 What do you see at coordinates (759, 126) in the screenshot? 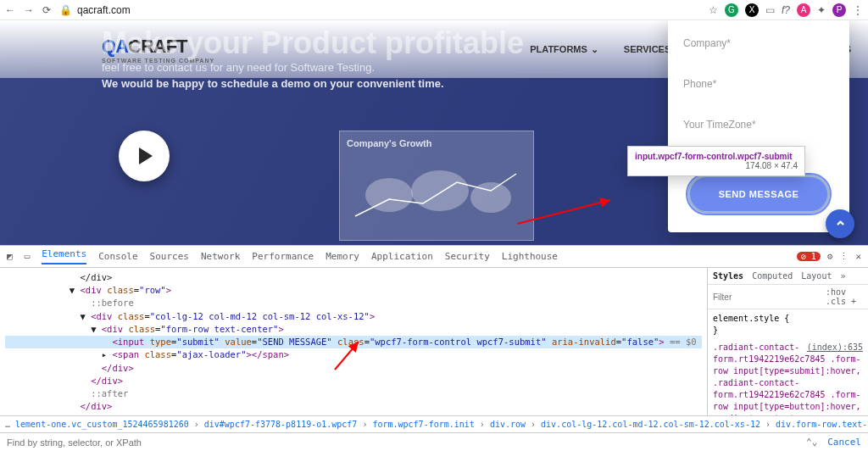
I see `contact-form-card: Ema SEND MESSAGE` at bounding box center [759, 126].